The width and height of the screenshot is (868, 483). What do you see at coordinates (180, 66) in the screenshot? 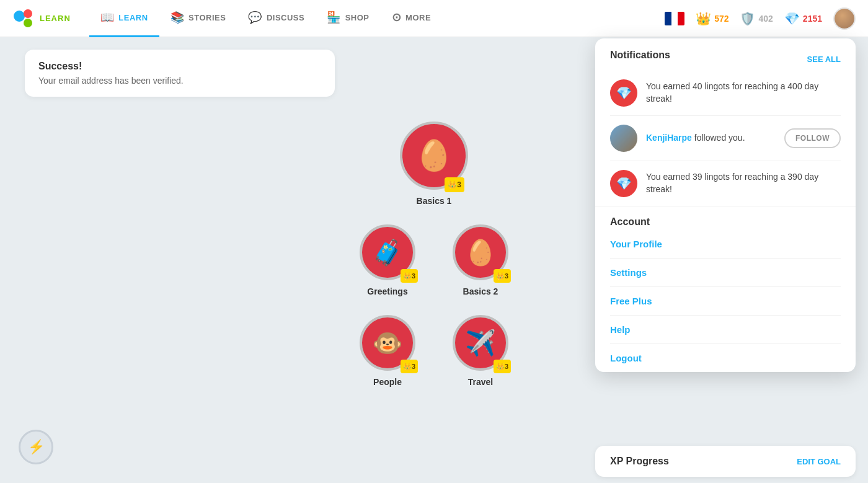
I see `success-title: Success!` at bounding box center [180, 66].